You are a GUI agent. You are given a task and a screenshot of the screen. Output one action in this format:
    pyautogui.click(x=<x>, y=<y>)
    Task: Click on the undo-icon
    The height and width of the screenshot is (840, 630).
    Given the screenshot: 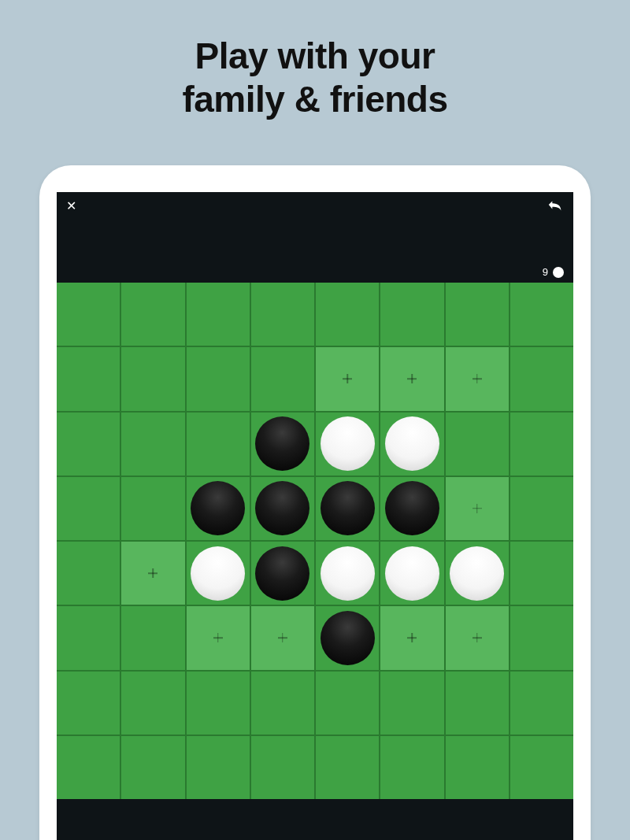 What is the action you would take?
    pyautogui.click(x=555, y=205)
    